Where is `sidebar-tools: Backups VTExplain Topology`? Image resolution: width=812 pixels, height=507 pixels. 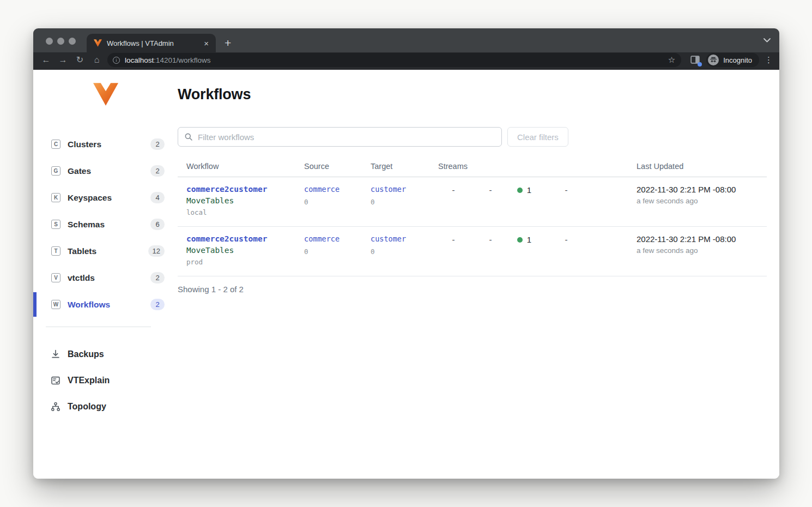 sidebar-tools: Backups VTExplain Topology is located at coordinates (106, 381).